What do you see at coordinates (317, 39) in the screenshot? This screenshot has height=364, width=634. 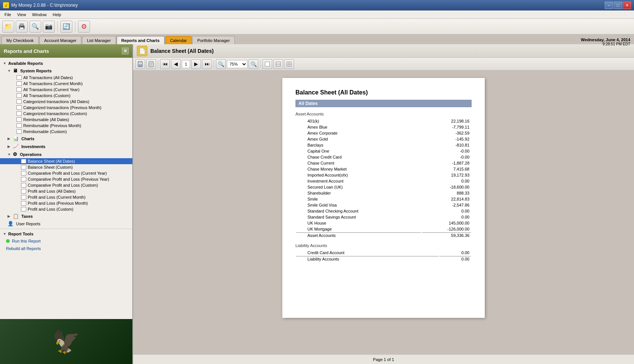 I see `tab-bar: My Checkbook Account Manager List Manage…` at bounding box center [317, 39].